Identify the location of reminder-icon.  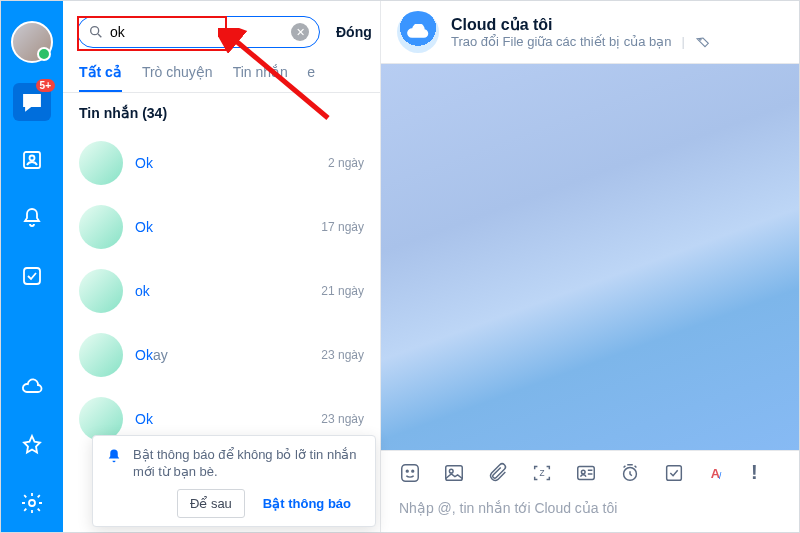
(630, 473).